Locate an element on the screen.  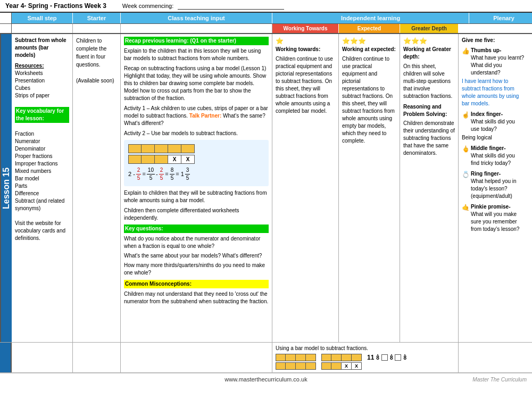
kq3: How many more thirds/quarters/ninths do … is located at coordinates (196, 269).